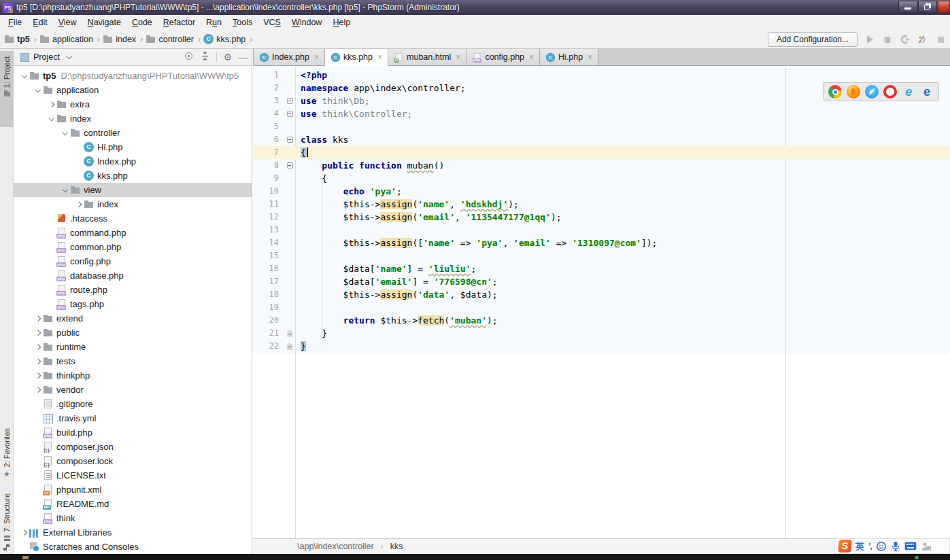 Image resolution: width=950 pixels, height=560 pixels. Describe the element at coordinates (601, 256) in the screenshot. I see `code-line-15: 15` at that location.